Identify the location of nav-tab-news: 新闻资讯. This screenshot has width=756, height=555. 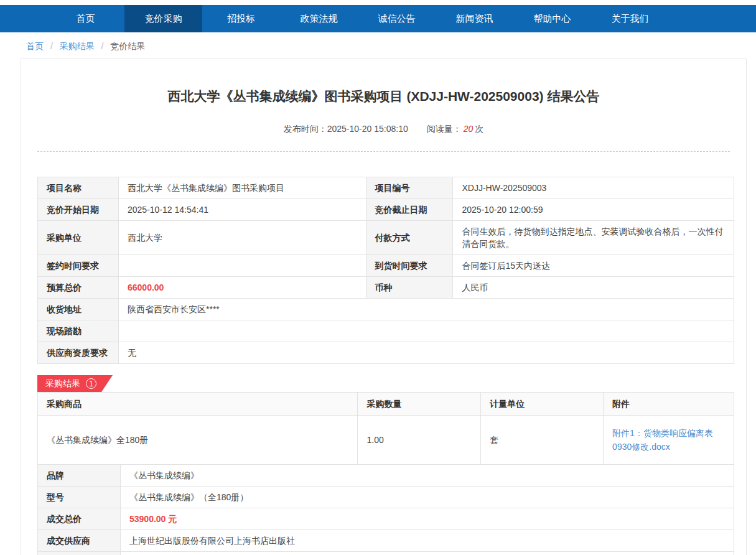
(474, 19).